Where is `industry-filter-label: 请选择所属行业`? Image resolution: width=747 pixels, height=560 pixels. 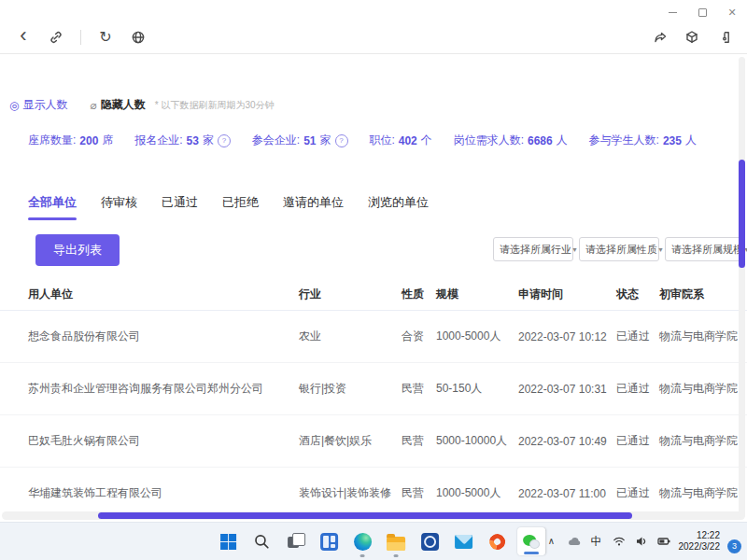
industry-filter-label: 请选择所属行业 is located at coordinates (536, 250).